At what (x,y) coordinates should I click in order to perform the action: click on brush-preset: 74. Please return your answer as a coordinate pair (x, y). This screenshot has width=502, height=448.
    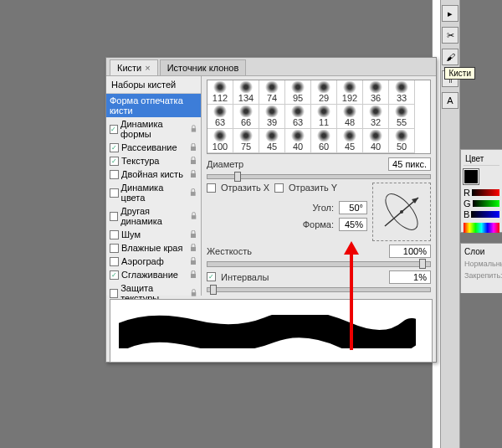
    Looking at the image, I should click on (273, 92).